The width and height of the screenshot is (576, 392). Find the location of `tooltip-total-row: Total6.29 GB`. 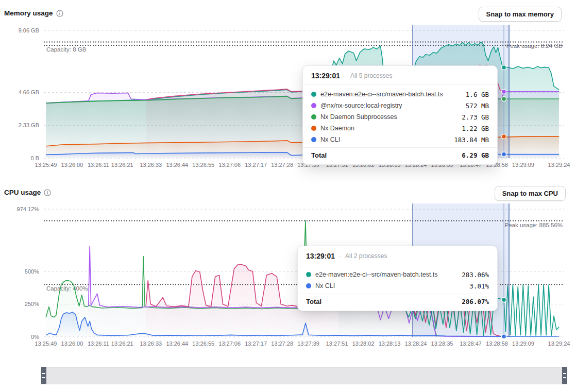

tooltip-total-row: Total6.29 GB is located at coordinates (400, 156).